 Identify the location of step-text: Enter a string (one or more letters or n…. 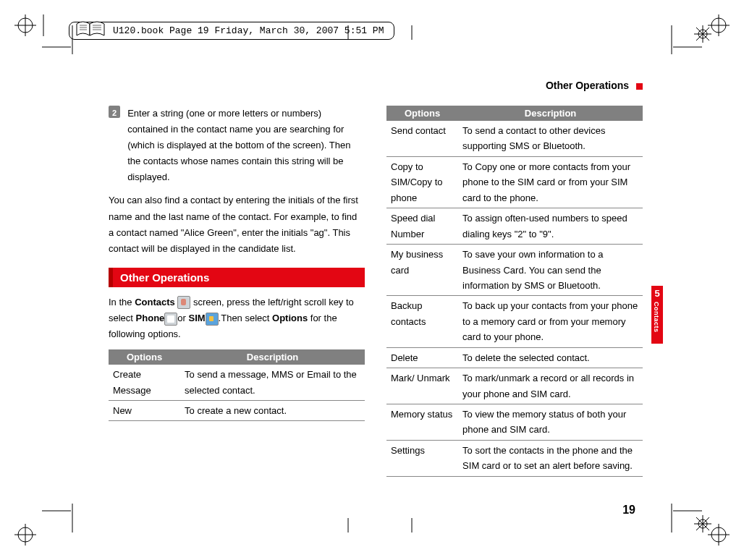
(246, 145).